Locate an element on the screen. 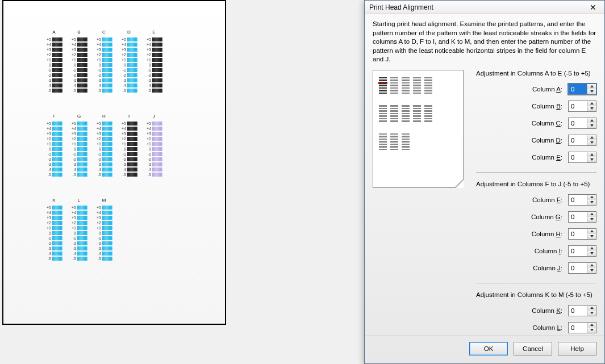 The height and width of the screenshot is (364, 605). column-g-spinbox is located at coordinates (582, 217).